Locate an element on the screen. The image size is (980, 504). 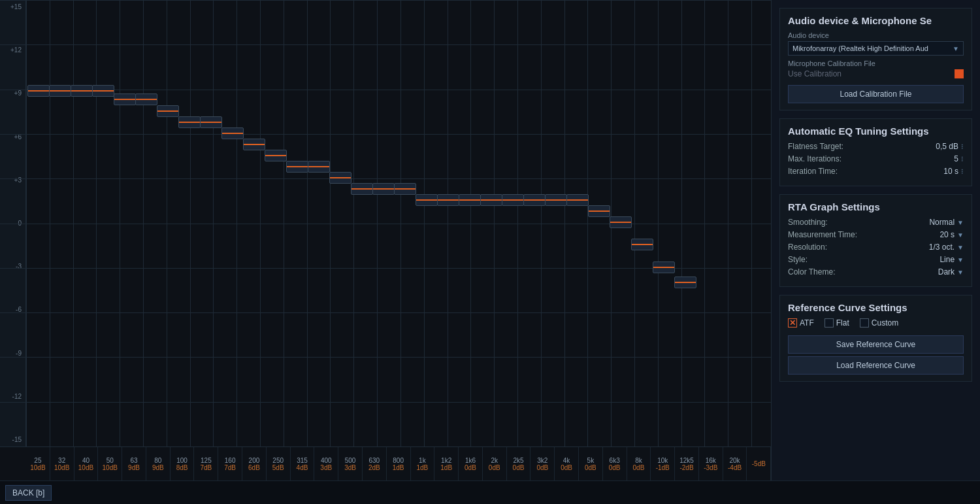
freq-label-item: 12k5-2dB is located at coordinates (687, 464).